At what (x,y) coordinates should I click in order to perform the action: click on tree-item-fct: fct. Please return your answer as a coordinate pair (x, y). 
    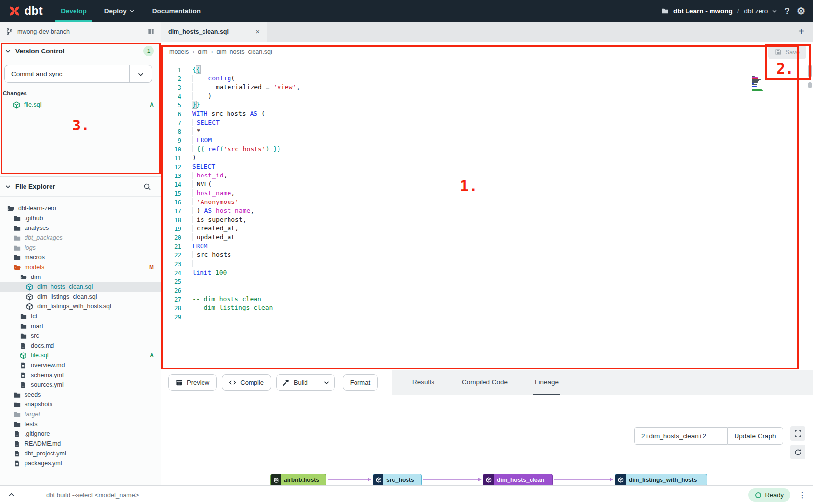
    Looking at the image, I should click on (80, 316).